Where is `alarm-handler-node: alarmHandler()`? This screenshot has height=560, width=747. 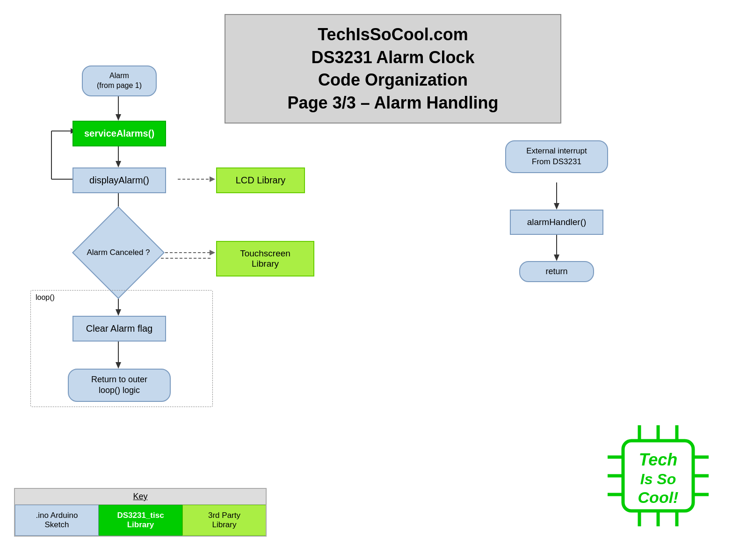 alarm-handler-node: alarmHandler() is located at coordinates (557, 222).